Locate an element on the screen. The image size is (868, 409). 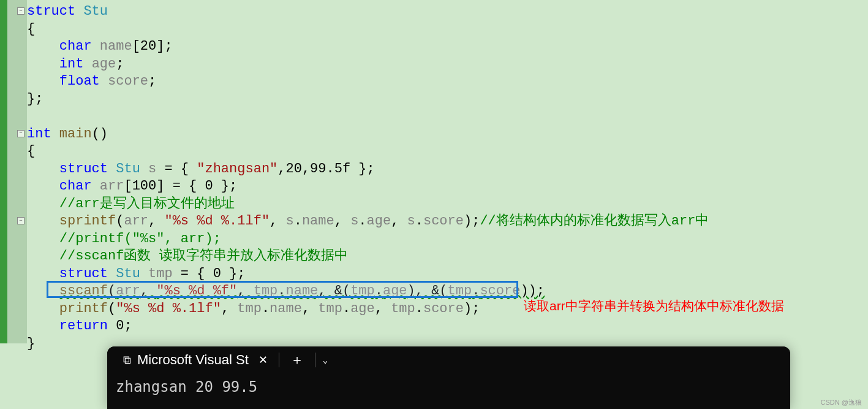
terminal-icon: ⧉ is located at coordinates (127, 361).